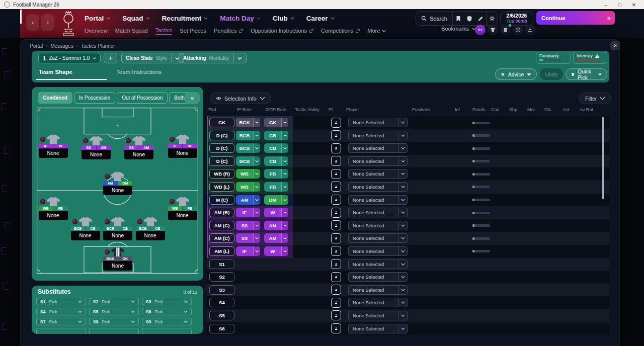 The image size is (644, 346). What do you see at coordinates (634, 5) in the screenshot?
I see `close-button: ✕` at bounding box center [634, 5].